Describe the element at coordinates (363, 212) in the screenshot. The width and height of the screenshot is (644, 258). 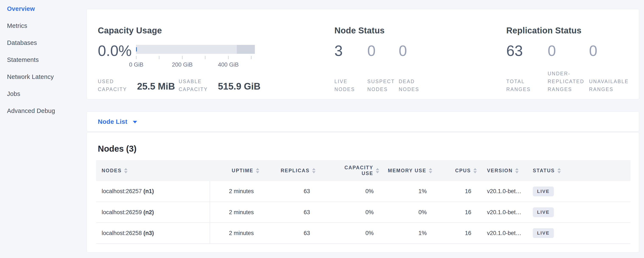
I see `table-row-node-2: localhost:26259 (n2) 2 minutes 63 0% 0% …` at that location.